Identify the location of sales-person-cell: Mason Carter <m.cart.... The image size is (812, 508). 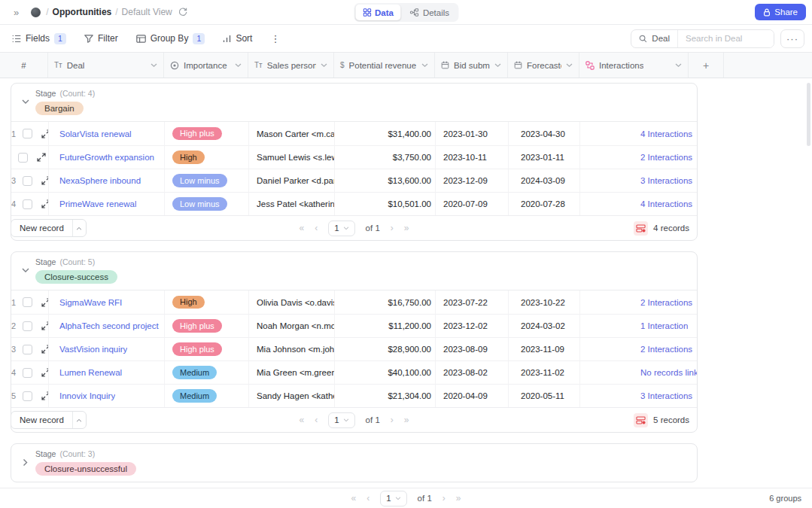
(292, 134).